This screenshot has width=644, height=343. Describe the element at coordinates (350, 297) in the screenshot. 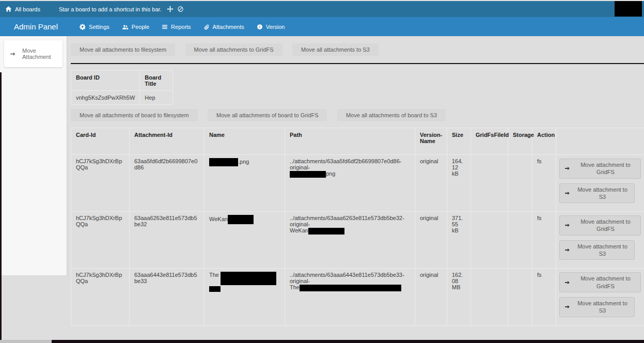

I see `path-cell: ../attachments/63aaa6443e811e573db5be33-…` at that location.